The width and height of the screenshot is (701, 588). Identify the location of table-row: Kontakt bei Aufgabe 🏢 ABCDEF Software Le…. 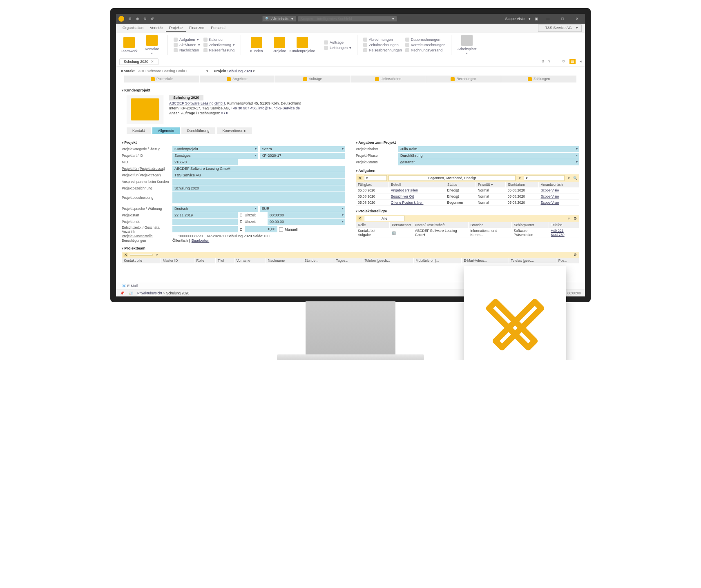
(467, 233).